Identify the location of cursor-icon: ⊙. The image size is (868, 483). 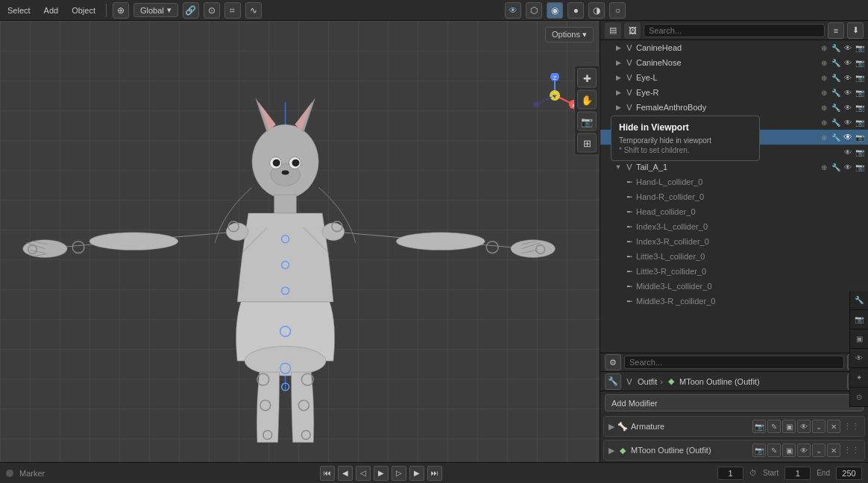
(212, 10).